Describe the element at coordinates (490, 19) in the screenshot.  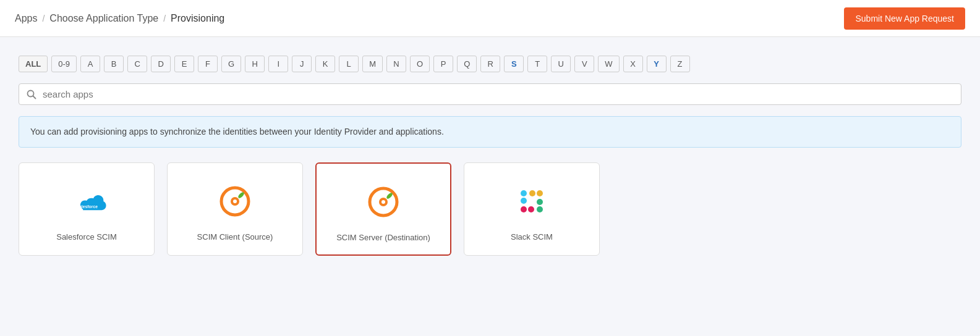
I see `header: Apps / Choose Application Type / Provisi…` at that location.